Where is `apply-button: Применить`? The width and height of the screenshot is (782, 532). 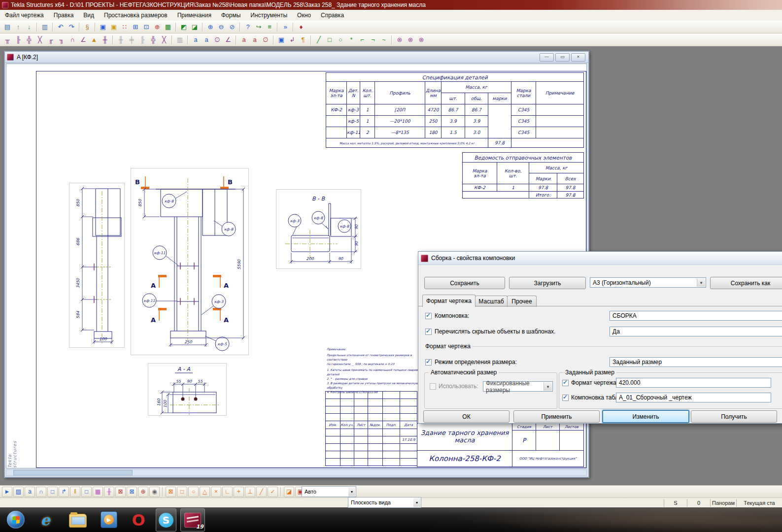
apply-button: Применить is located at coordinates (557, 417).